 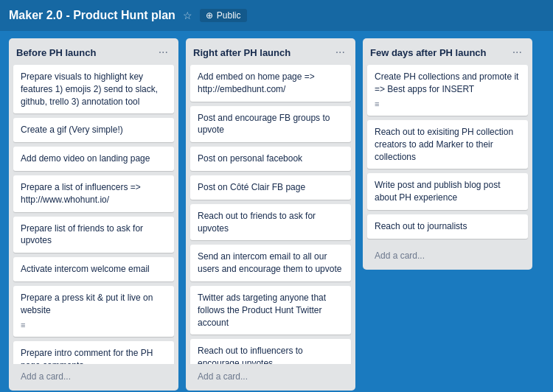 What do you see at coordinates (56, 53) in the screenshot?
I see `column-title: Before PH launch` at bounding box center [56, 53].